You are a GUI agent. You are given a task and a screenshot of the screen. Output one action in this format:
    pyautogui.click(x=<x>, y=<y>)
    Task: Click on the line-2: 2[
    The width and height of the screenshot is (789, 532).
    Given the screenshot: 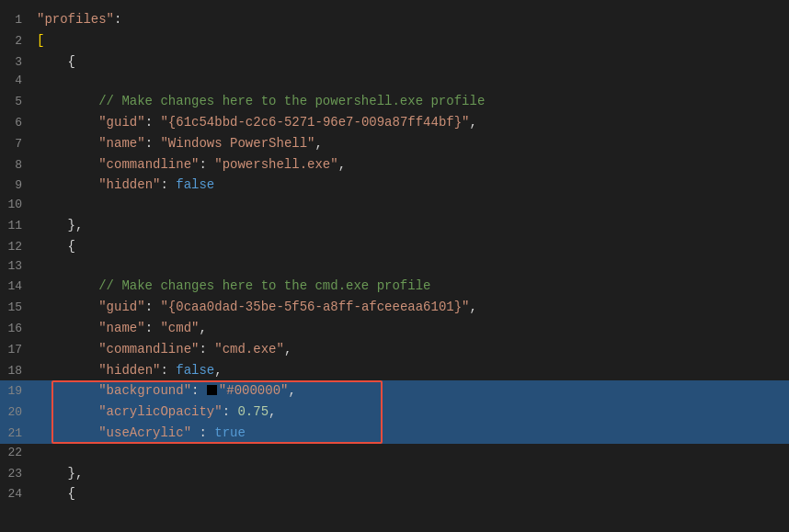 What is the action you would take?
    pyautogui.click(x=394, y=40)
    